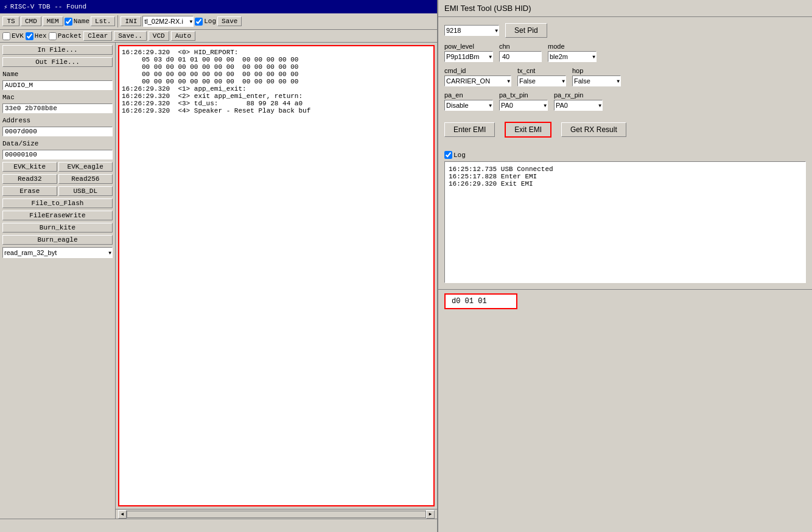  Describe the element at coordinates (86, 167) in the screenshot. I see `evk-eagle-button: EVK_eagle` at that location.